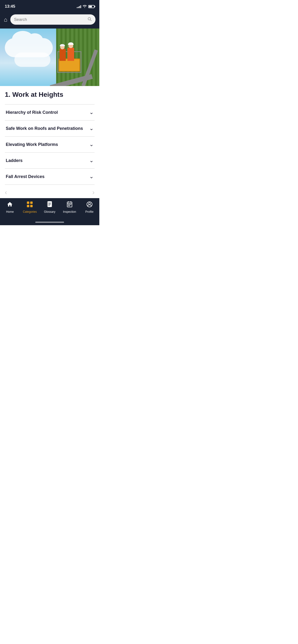 This screenshot has height=644, width=298. I want to click on search-bar, so click(53, 20).